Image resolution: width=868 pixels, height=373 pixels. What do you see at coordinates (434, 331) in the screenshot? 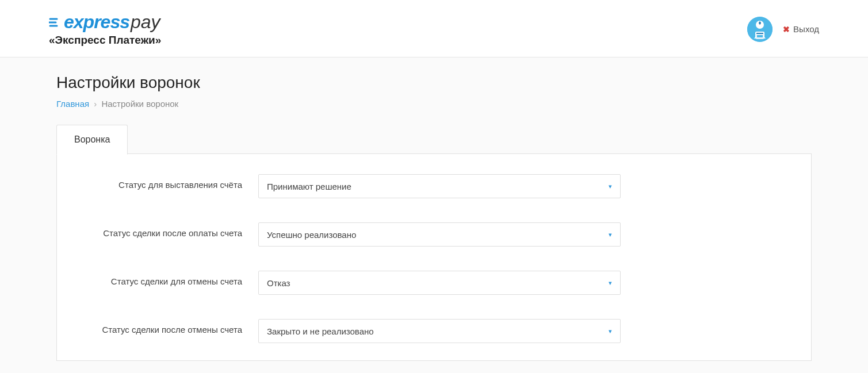
I see `form-row: Статус сделки после отмены счета Закрыто…` at bounding box center [434, 331].